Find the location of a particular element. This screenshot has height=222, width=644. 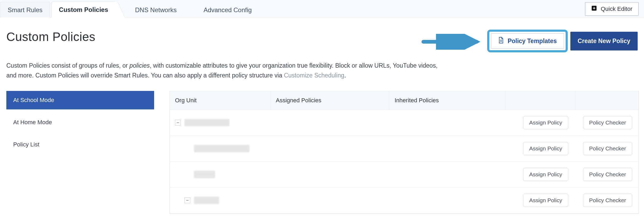

tab-custom-policies: Custom Policies is located at coordinates (83, 10).